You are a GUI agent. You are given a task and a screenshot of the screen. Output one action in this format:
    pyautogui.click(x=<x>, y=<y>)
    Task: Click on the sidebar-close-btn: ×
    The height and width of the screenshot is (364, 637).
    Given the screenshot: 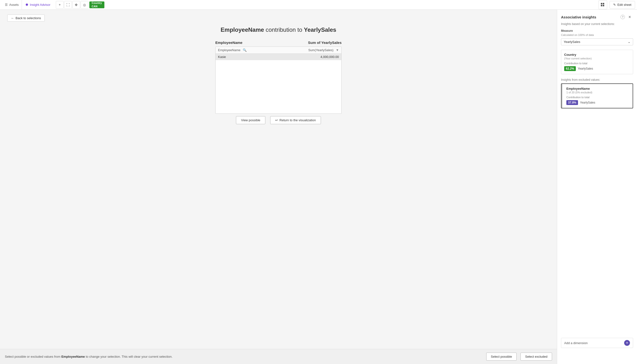 What is the action you would take?
    pyautogui.click(x=629, y=17)
    